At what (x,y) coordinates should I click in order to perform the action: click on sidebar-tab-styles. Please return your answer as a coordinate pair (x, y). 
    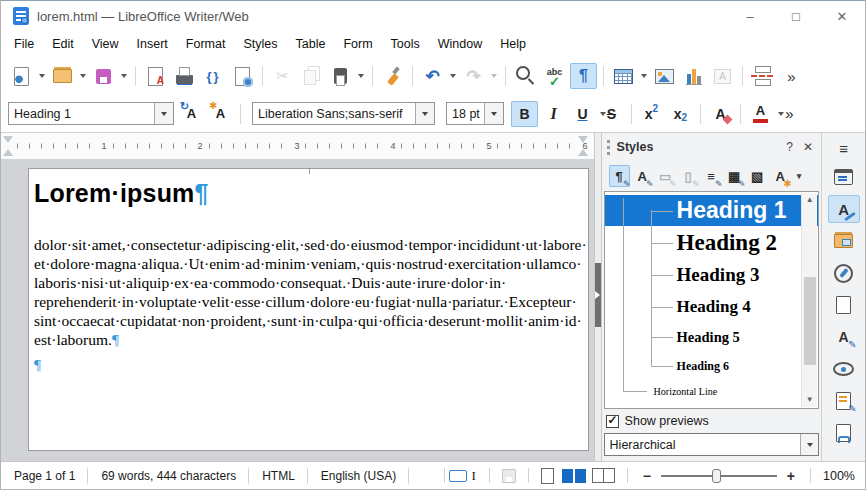
    Looking at the image, I should click on (844, 209).